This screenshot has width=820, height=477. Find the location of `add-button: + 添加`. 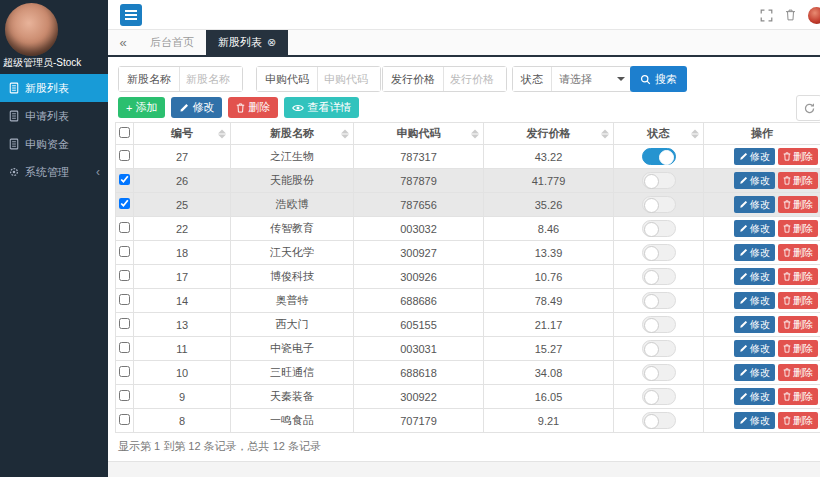

add-button: + 添加 is located at coordinates (142, 108).